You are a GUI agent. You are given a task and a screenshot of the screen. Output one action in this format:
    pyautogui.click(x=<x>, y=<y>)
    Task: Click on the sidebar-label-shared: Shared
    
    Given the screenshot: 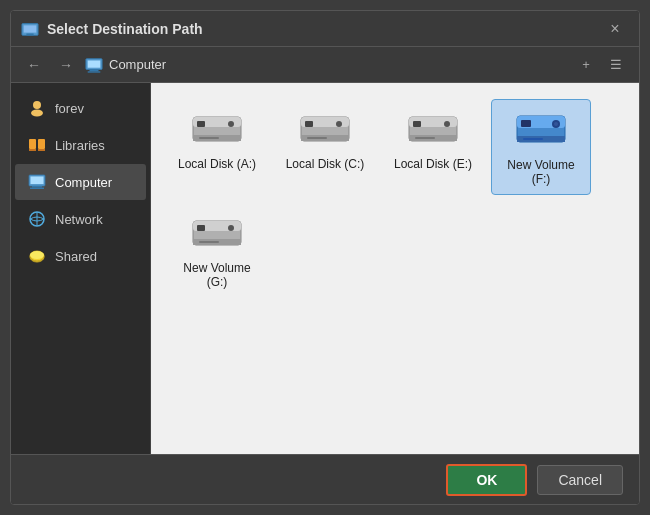 What is the action you would take?
    pyautogui.click(x=76, y=256)
    